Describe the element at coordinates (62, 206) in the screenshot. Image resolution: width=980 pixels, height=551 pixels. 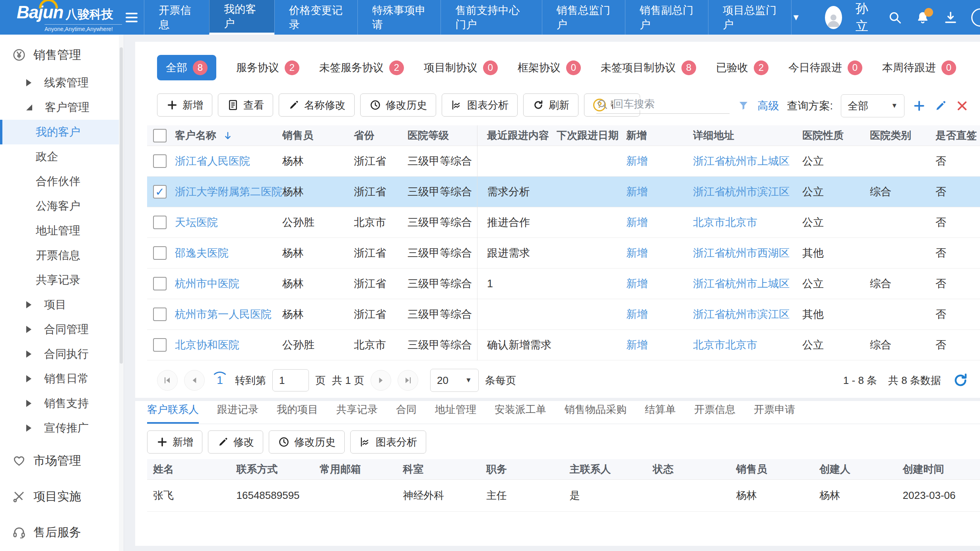
I see `sidebar-item-6: 公海客户` at that location.